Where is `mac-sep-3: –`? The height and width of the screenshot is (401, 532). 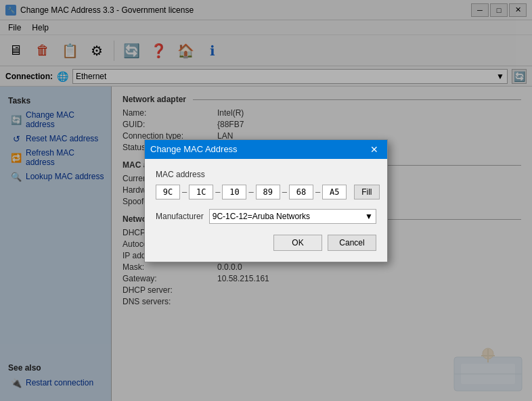 mac-sep-3: – is located at coordinates (250, 192).